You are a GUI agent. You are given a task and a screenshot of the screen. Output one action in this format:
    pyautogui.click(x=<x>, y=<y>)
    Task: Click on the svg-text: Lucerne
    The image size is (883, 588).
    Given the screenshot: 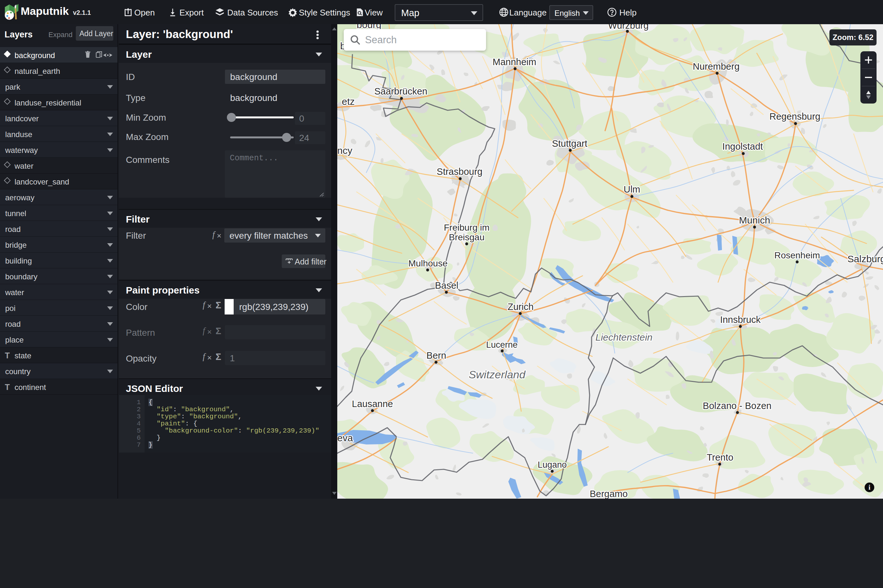 What is the action you would take?
    pyautogui.click(x=502, y=345)
    